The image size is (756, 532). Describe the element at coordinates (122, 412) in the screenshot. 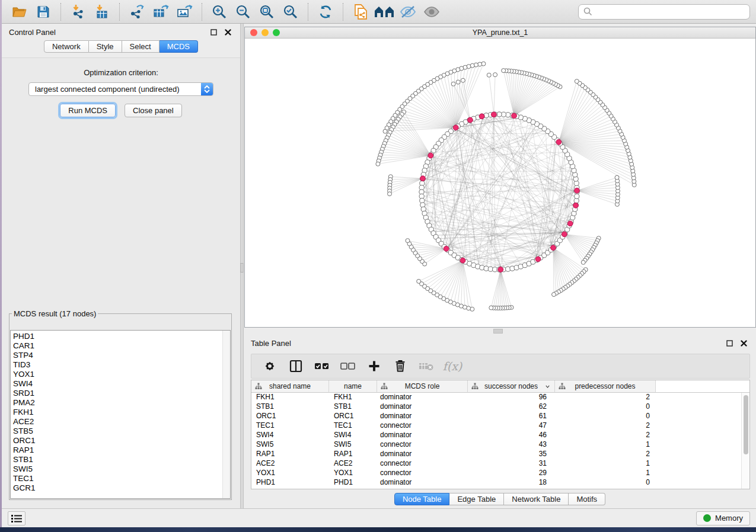

I see `mcds-result-item: FKH1` at that location.